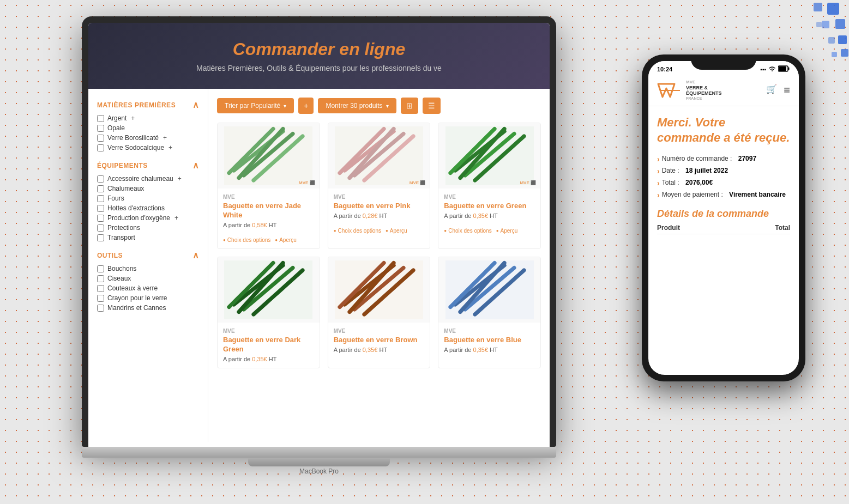  Describe the element at coordinates (116, 198) in the screenshot. I see `sidebar-item-label: Fours` at that location.